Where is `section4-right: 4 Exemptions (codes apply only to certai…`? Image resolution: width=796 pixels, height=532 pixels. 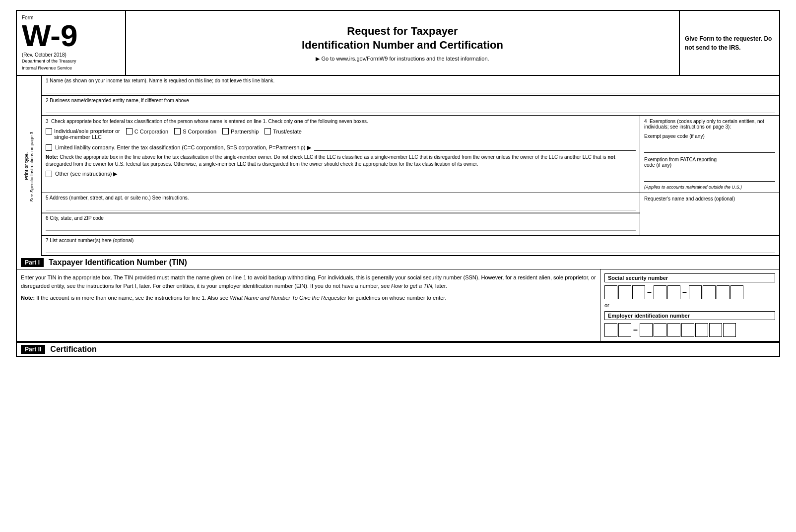 section4-right: 4 Exemptions (codes apply only to certai… is located at coordinates (710, 154).